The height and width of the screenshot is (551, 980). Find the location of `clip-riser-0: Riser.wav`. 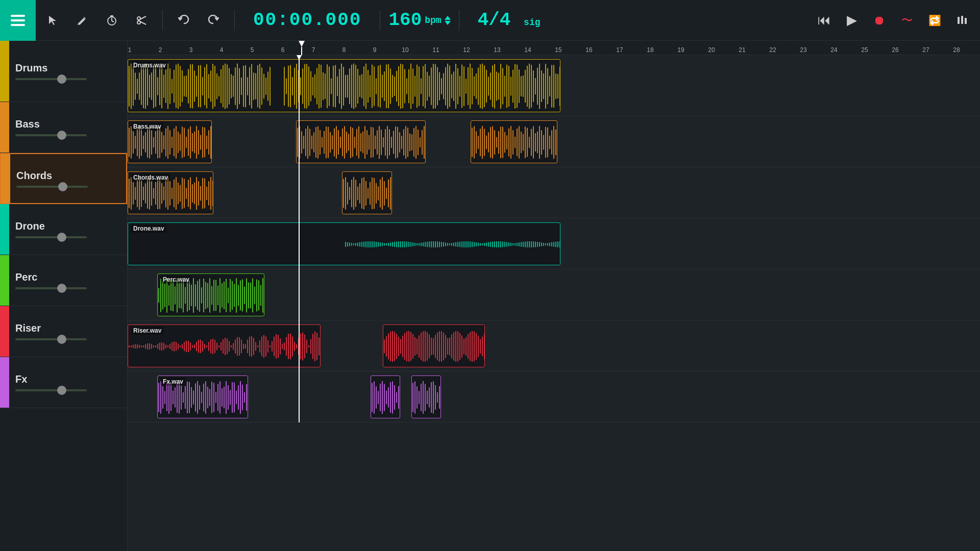

clip-riser-0: Riser.wav is located at coordinates (224, 346).